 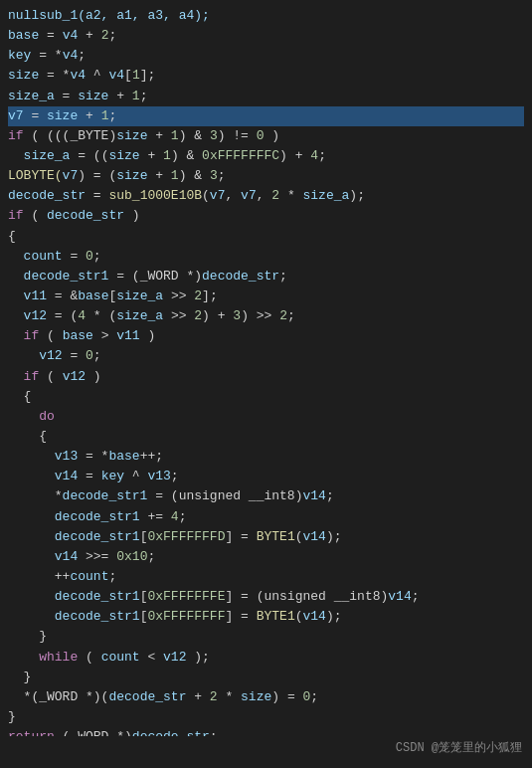 What do you see at coordinates (314, 617) in the screenshot?
I see `code-token: v14` at bounding box center [314, 617].